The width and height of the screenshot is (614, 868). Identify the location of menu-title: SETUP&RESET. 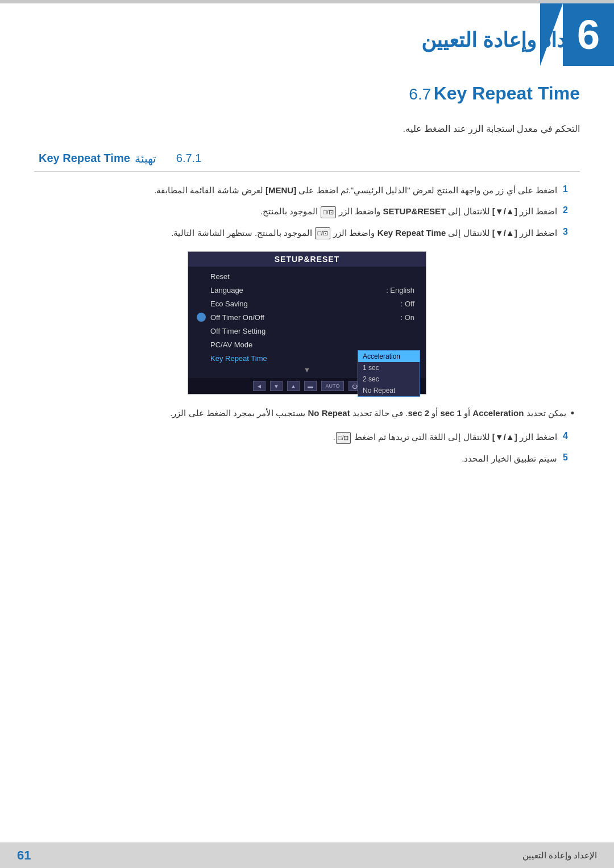
(307, 259).